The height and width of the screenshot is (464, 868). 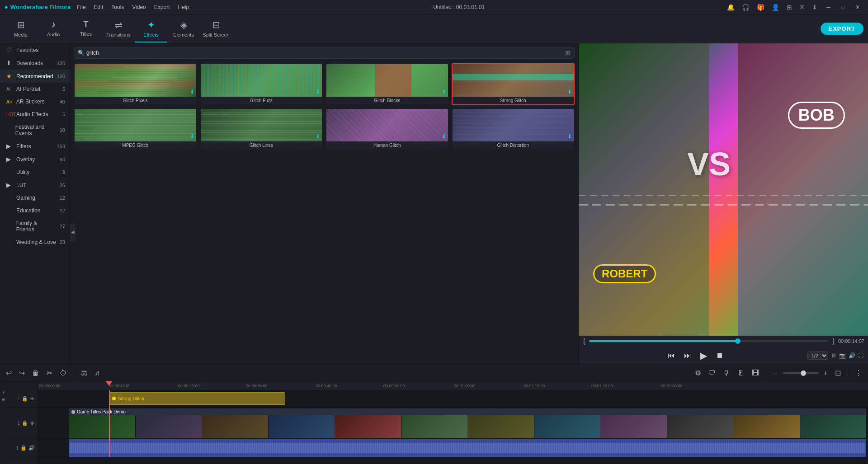 I want to click on more-button: ⋮, so click(x=859, y=373).